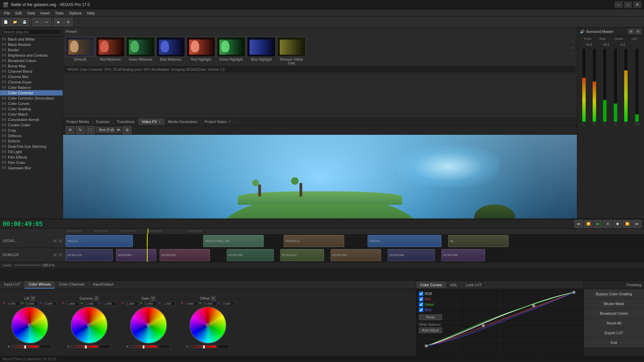 The image size is (644, 362). What do you see at coordinates (59, 13) in the screenshot?
I see `menu-tools: Tools` at bounding box center [59, 13].